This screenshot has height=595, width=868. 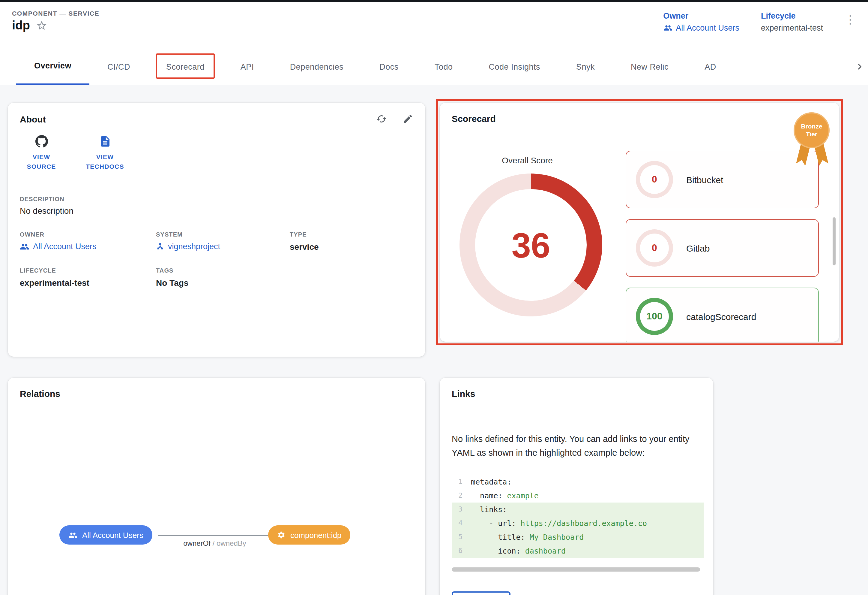 What do you see at coordinates (527, 160) in the screenshot?
I see `overall-score-label: Overall Score` at bounding box center [527, 160].